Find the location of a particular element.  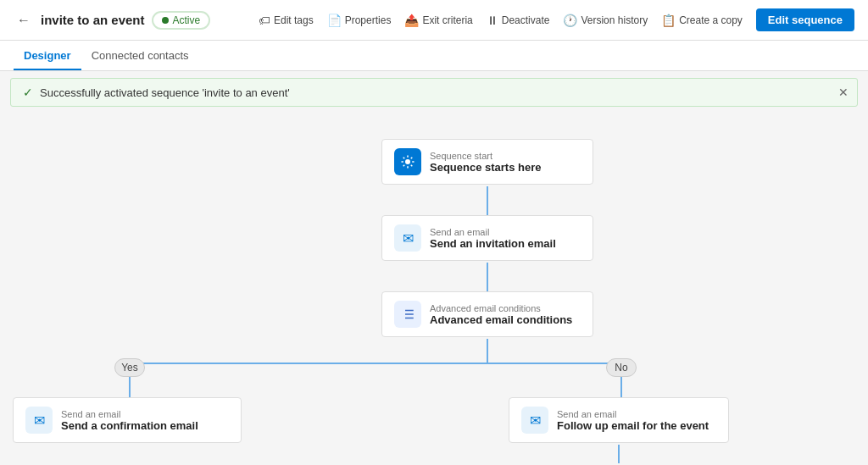

exit-criteria-icon: 📤 is located at coordinates (412, 20).